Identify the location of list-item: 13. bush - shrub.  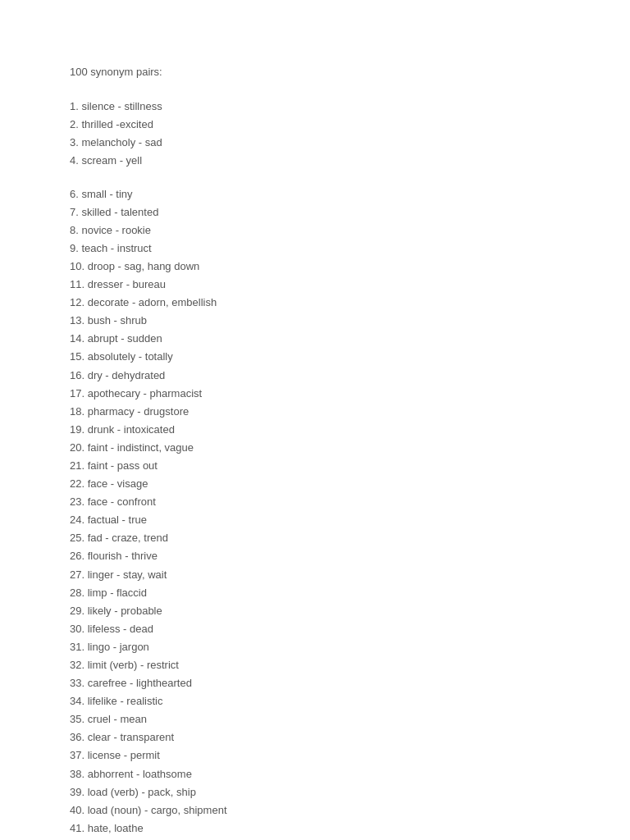
(317, 321).